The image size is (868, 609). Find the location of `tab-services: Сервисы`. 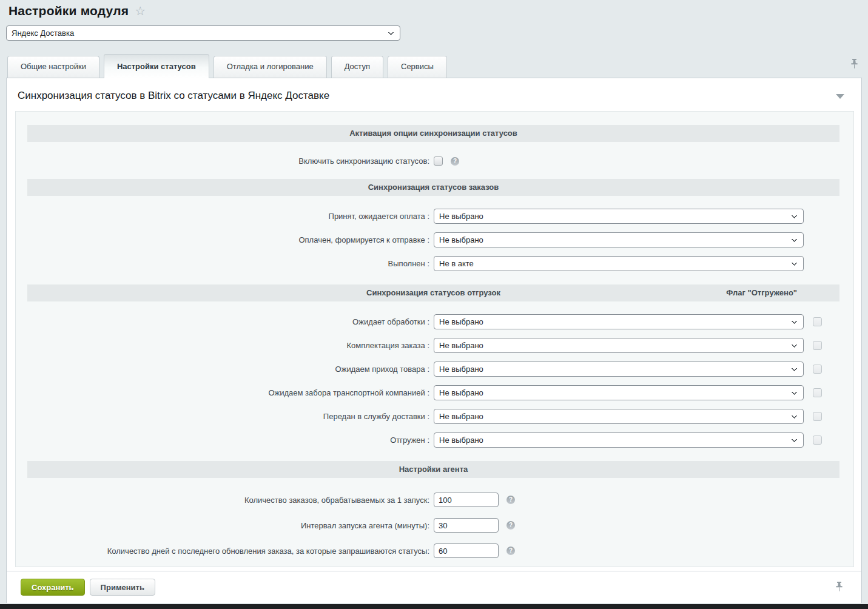

tab-services: Сервисы is located at coordinates (417, 67).